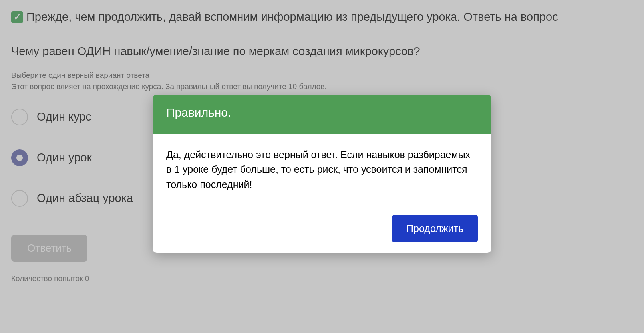  What do you see at coordinates (435, 228) in the screenshot?
I see `continue-button: Продолжить` at bounding box center [435, 228].